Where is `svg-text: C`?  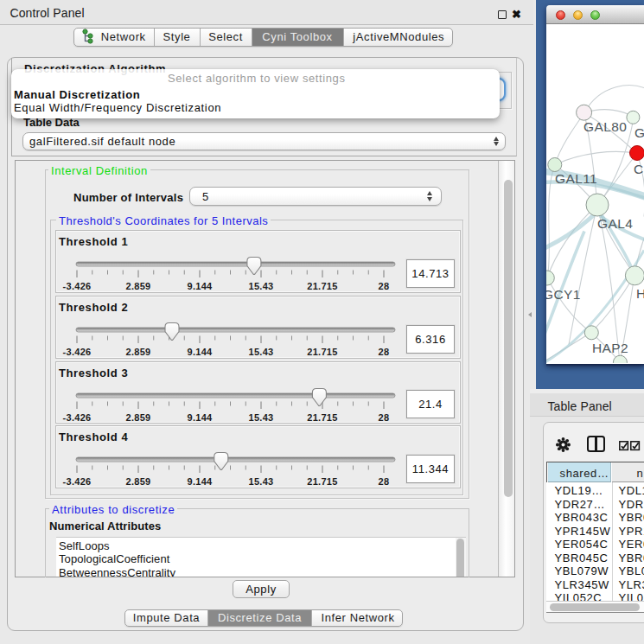 svg-text: C is located at coordinates (639, 168).